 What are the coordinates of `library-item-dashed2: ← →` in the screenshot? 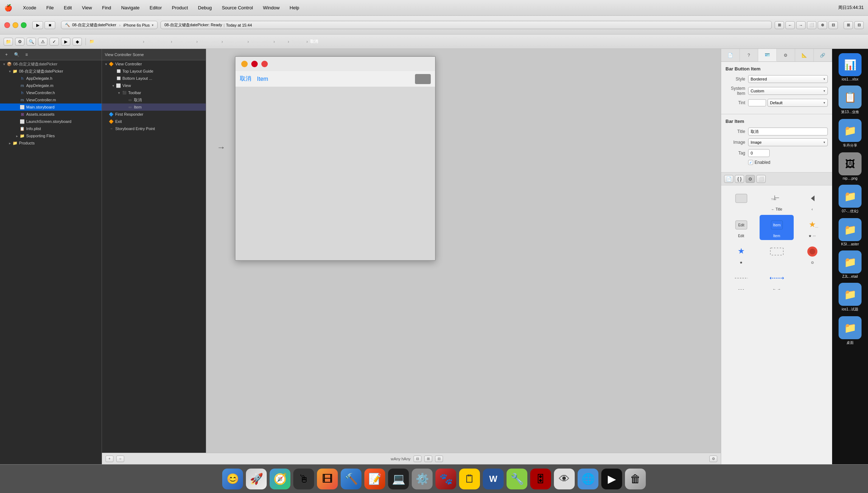 It's located at (777, 281).